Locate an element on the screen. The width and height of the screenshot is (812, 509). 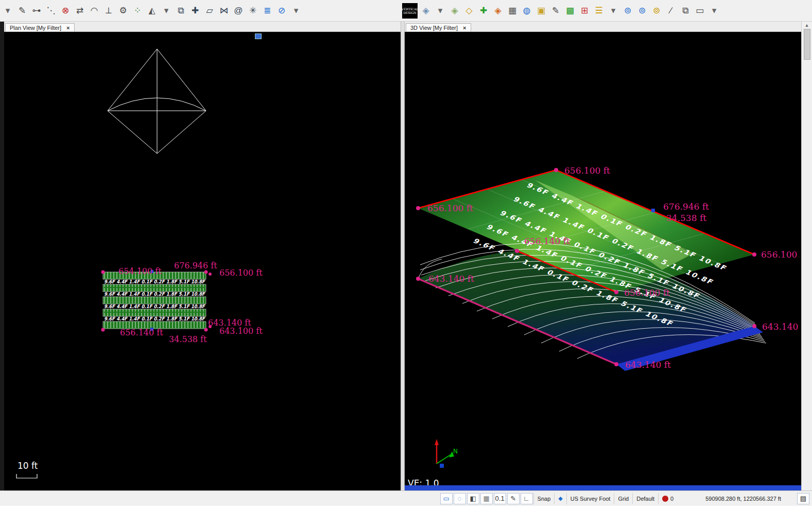
grid-label: Grid is located at coordinates (623, 499).